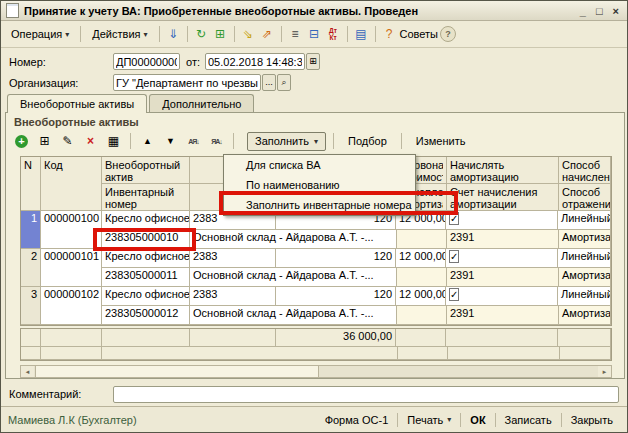  What do you see at coordinates (77, 104) in the screenshot?
I see `tab-noncurrent-assets: Внеоборотные активы` at bounding box center [77, 104].